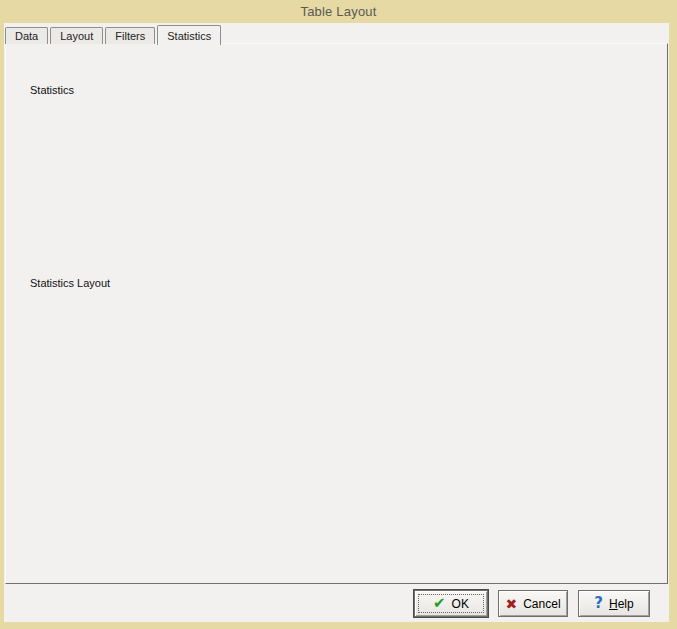 This screenshot has width=677, height=629. What do you see at coordinates (338, 12) in the screenshot?
I see `window-title: Table Layout` at bounding box center [338, 12].